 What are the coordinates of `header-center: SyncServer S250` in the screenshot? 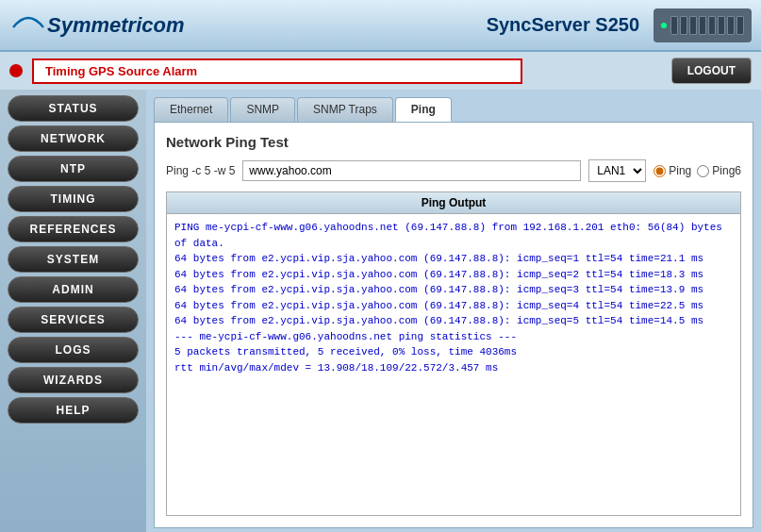 It's located at (619, 25).